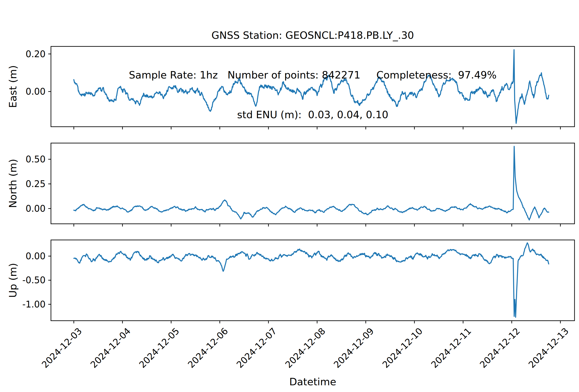 The image size is (579, 392). What do you see at coordinates (36, 159) in the screenshot?
I see `y-tick-label-north: 0.50` at bounding box center [36, 159].